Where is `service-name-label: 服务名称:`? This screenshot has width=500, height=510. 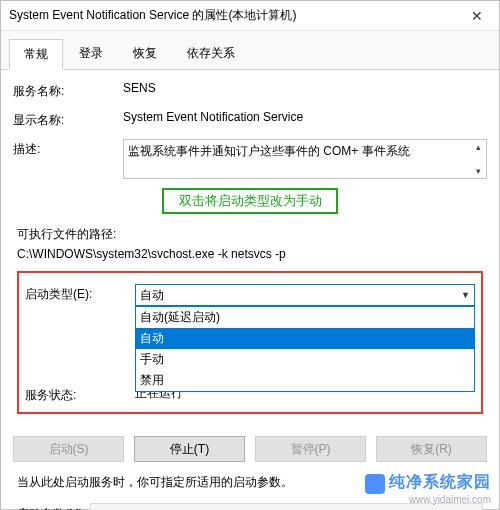 service-name-label: 服务名称: is located at coordinates (68, 90).